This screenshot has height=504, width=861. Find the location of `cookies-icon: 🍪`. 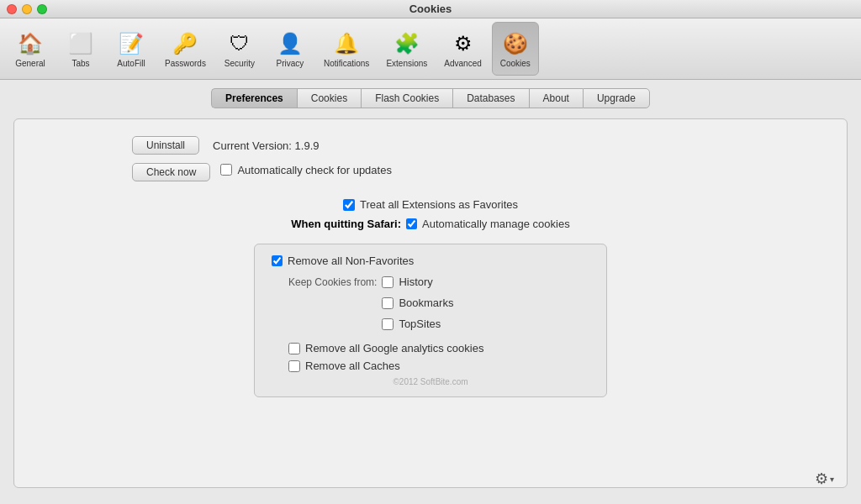

cookies-icon: 🍪 is located at coordinates (515, 44).